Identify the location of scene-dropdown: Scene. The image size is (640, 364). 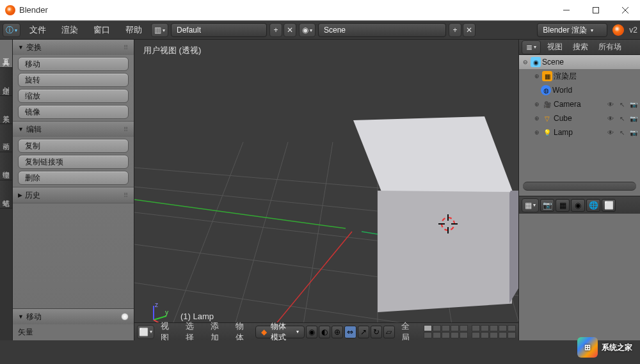
(382, 30).